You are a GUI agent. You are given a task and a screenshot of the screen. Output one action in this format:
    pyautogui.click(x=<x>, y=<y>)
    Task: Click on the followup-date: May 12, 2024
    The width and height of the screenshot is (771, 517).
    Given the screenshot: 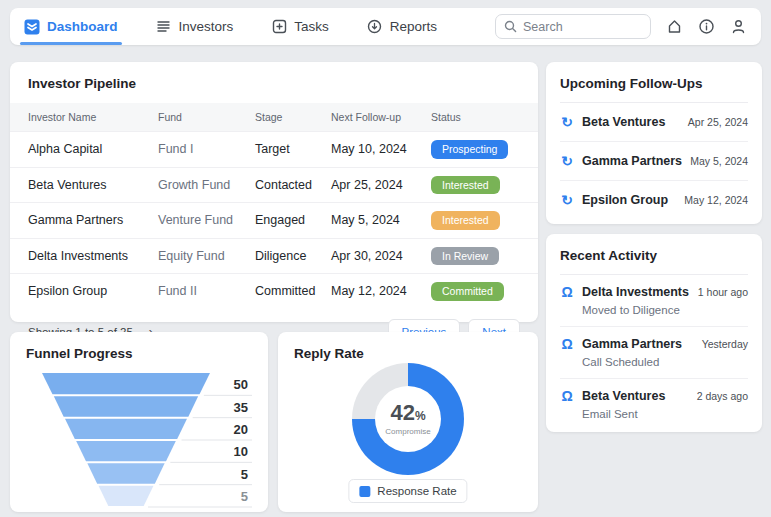 What is the action you would take?
    pyautogui.click(x=716, y=200)
    